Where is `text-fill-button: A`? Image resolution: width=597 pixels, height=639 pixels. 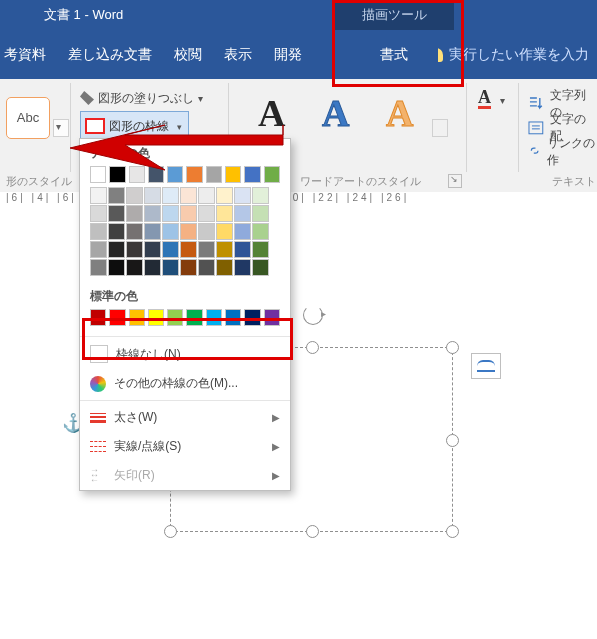
text-fill-button: A is located at coordinates (484, 98).